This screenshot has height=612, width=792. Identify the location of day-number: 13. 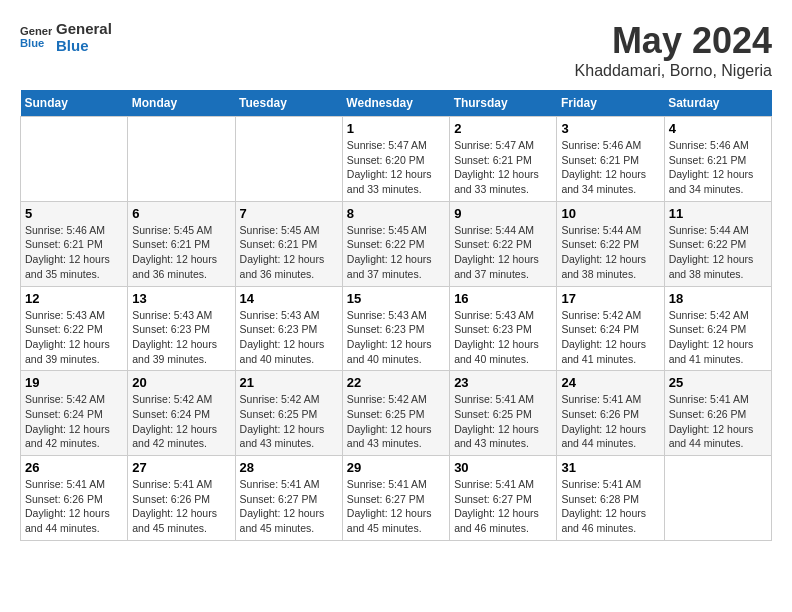
(181, 298).